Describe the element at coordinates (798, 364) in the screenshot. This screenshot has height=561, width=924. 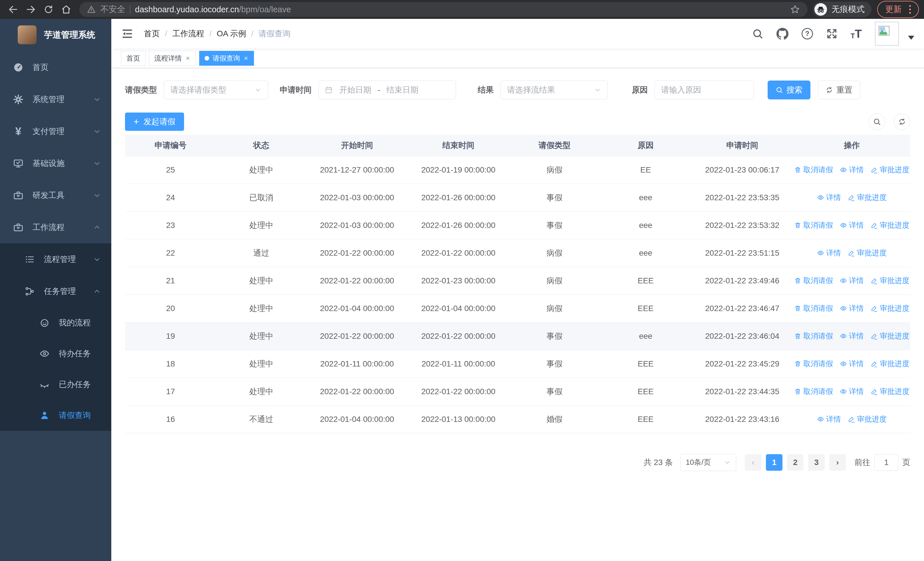
I see `trash-icon` at that location.